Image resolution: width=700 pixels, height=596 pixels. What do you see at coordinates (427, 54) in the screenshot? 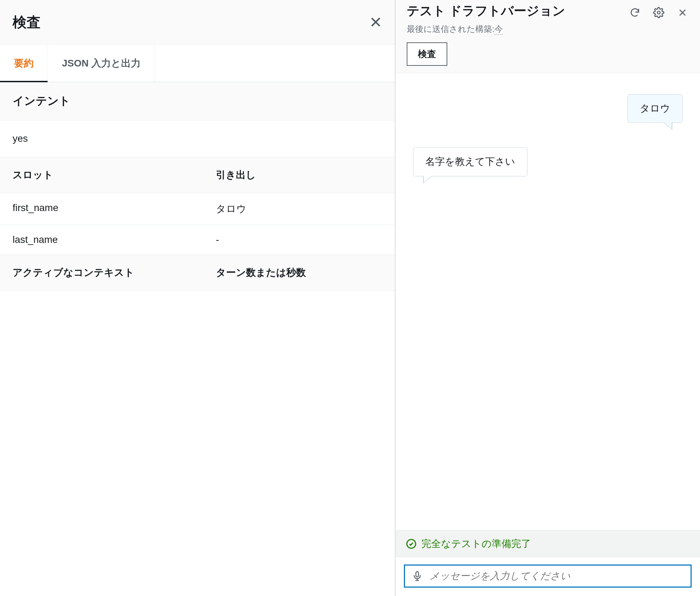
I see `inspect-button: 検査` at bounding box center [427, 54].